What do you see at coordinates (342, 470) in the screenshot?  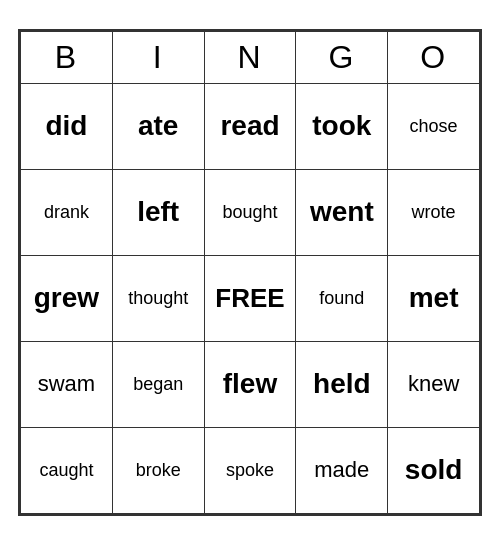 I see `cell-word: made` at bounding box center [342, 470].